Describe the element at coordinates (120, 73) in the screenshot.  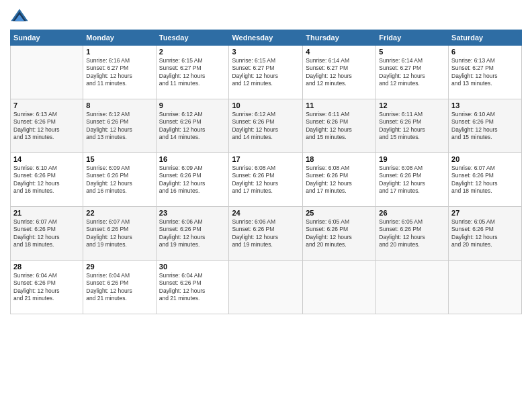
I see `day-info: Sunrise: 6:16 AM Sunset: 6:27 PM Dayligh…` at that location.